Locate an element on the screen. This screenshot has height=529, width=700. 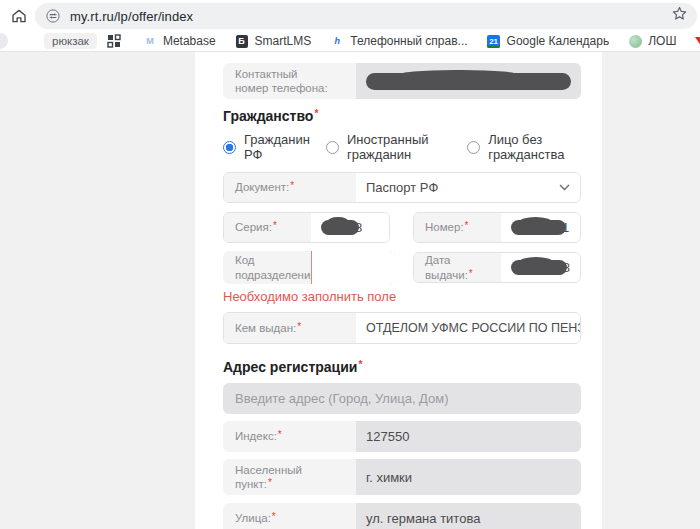
series-input: 8 is located at coordinates (350, 228).